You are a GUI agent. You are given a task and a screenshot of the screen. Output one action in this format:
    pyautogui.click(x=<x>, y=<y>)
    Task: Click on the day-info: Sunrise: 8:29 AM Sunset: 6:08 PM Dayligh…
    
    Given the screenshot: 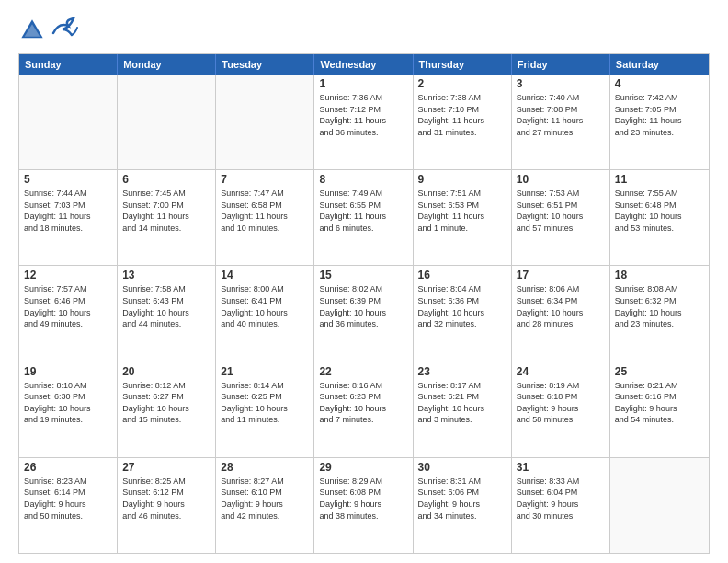 What is the action you would take?
    pyautogui.click(x=363, y=499)
    